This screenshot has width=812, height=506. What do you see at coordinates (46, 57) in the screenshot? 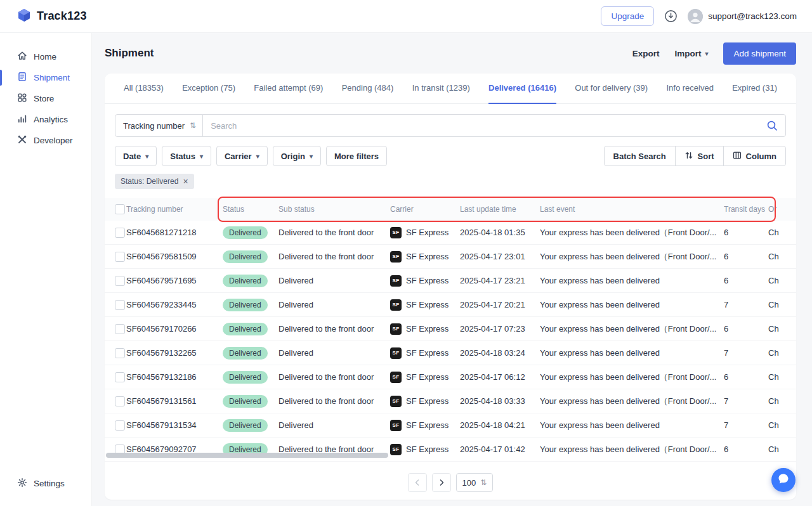
I see `sidebar-item-home: Home` at bounding box center [46, 57].